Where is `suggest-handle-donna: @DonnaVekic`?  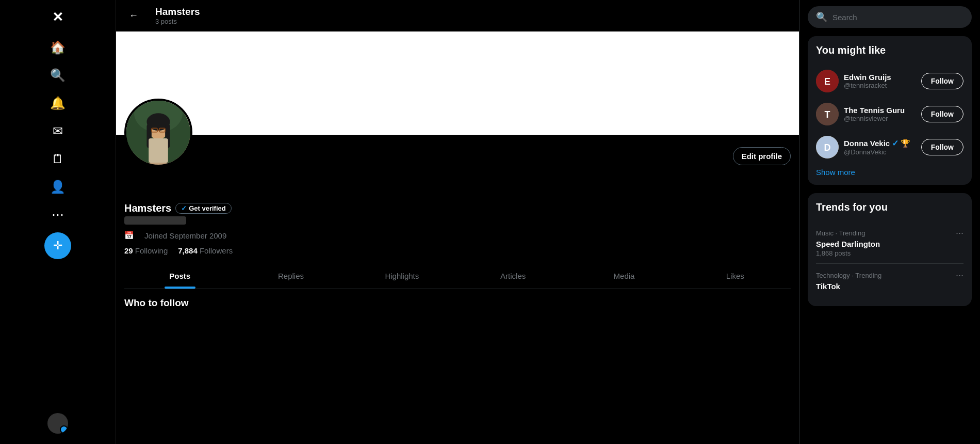
suggest-handle-donna: @DonnaVekic is located at coordinates (880, 152).